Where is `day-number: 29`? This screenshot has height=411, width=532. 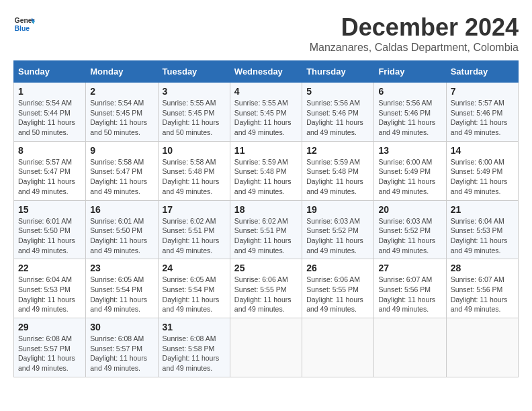
day-number: 29 is located at coordinates (50, 327).